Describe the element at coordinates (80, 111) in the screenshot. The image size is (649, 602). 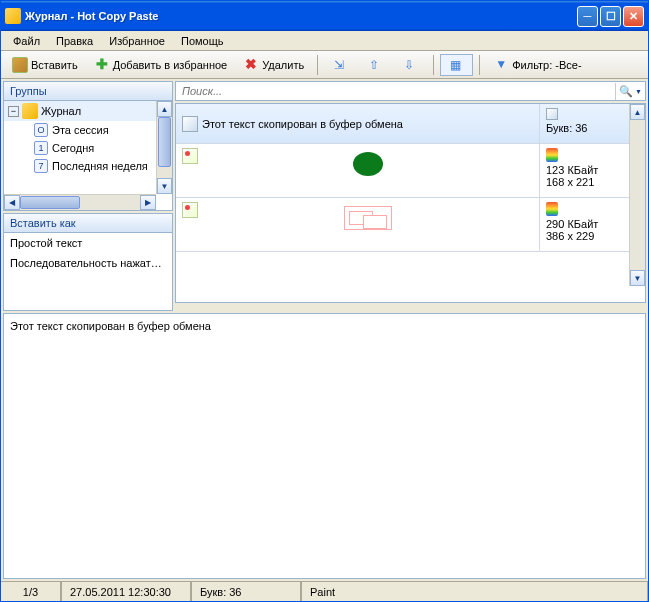
I see `tree-root-journal: − Журнал` at that location.